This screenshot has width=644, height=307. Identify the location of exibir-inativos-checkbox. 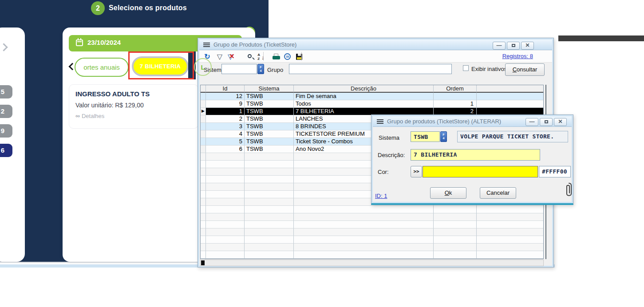
(466, 68).